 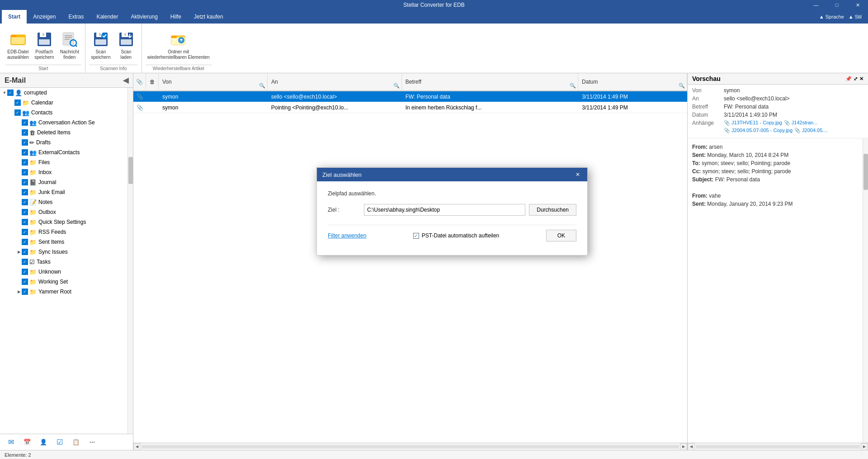 I want to click on dialog-close-btn: ✕, so click(x=578, y=175).